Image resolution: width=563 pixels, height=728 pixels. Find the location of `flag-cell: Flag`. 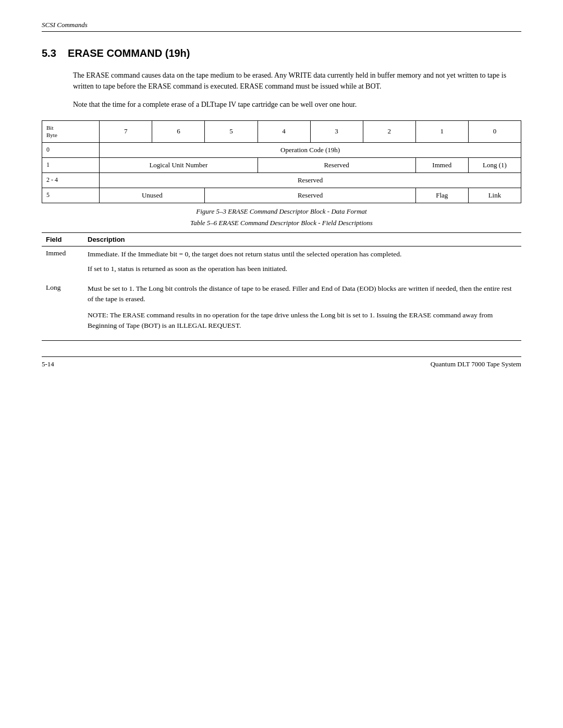

flag-cell: Flag is located at coordinates (442, 195).